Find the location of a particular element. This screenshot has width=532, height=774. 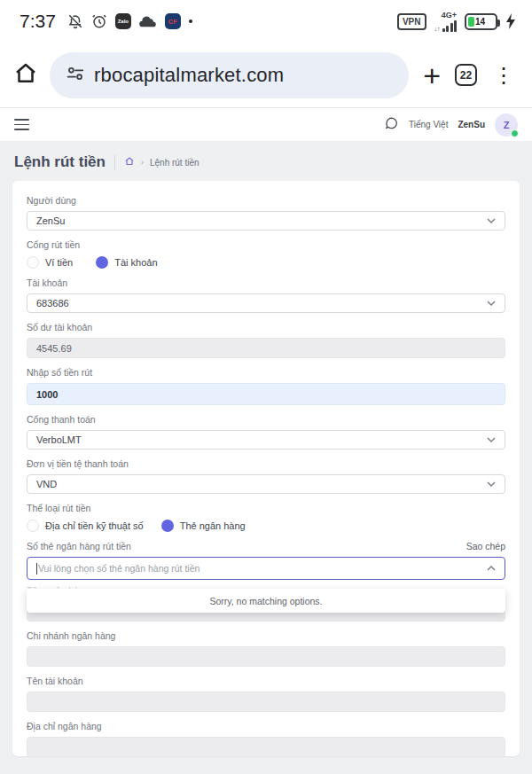

breadcrumb: › Lệnh rút tiền is located at coordinates (161, 162).